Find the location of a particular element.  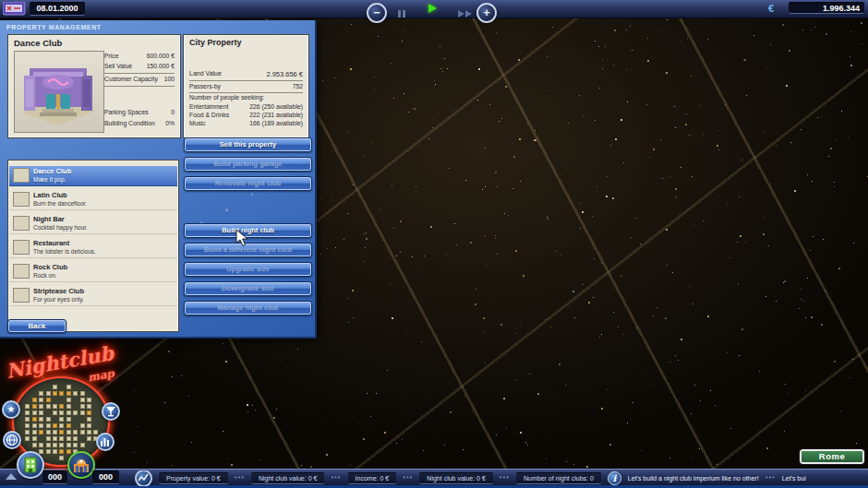

seek-label: Music is located at coordinates (198, 124).